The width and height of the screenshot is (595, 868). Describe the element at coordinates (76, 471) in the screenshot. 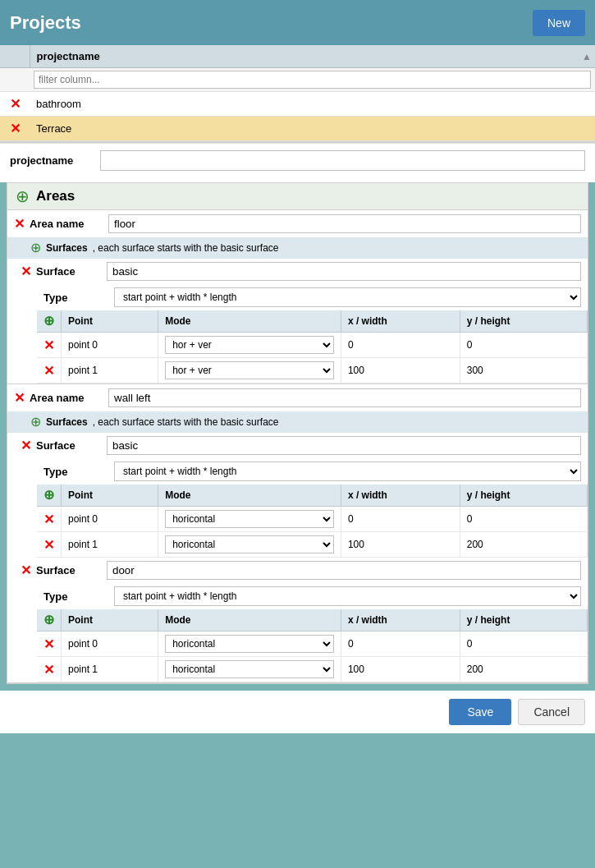

I see `type-label: Type` at that location.